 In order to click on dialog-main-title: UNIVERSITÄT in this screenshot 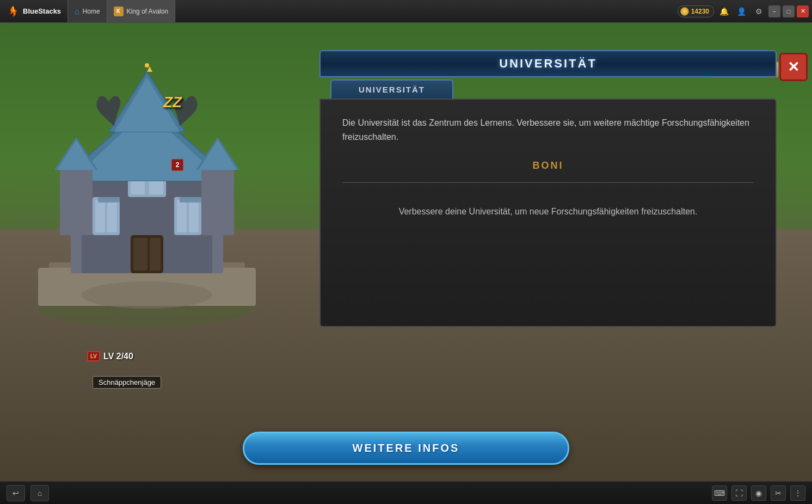, I will do `click(548, 63)`.